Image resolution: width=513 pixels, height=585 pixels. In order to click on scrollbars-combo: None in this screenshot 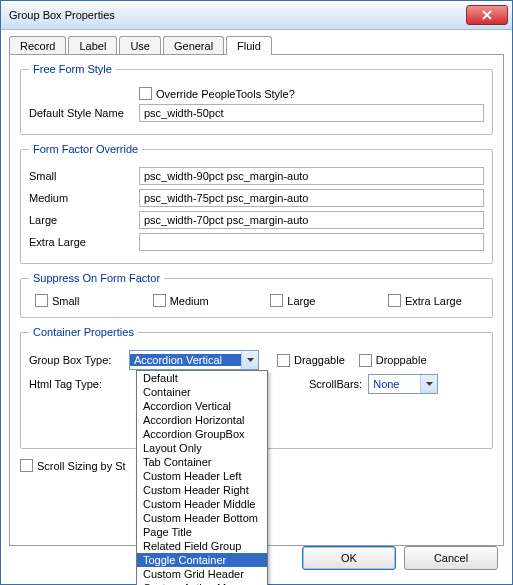, I will do `click(403, 384)`.